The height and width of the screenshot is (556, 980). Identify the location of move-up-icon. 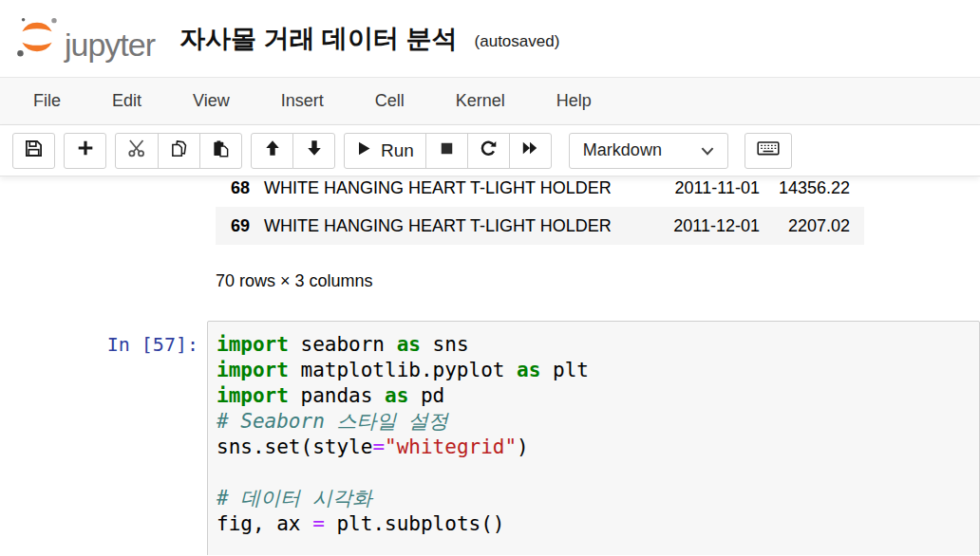
(273, 150).